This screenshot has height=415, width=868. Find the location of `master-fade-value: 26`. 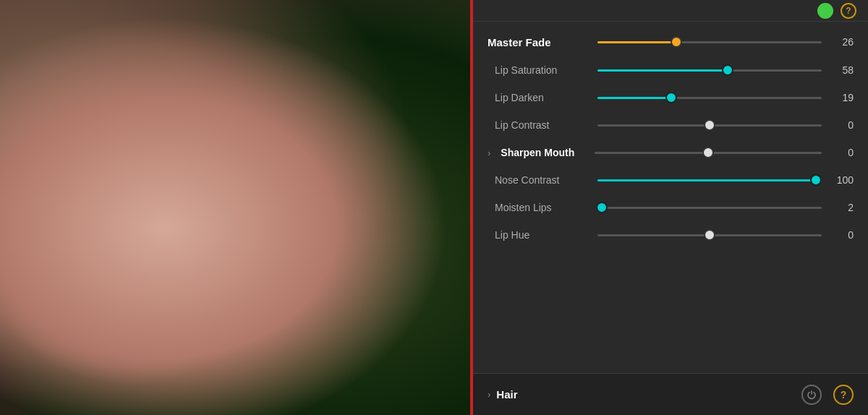

master-fade-value: 26 is located at coordinates (842, 42).